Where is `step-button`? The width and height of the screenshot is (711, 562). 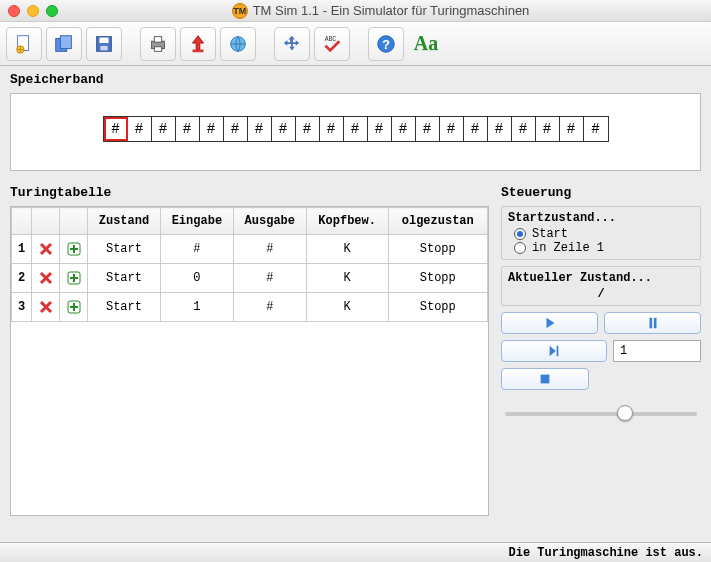
step-button is located at coordinates (554, 351).